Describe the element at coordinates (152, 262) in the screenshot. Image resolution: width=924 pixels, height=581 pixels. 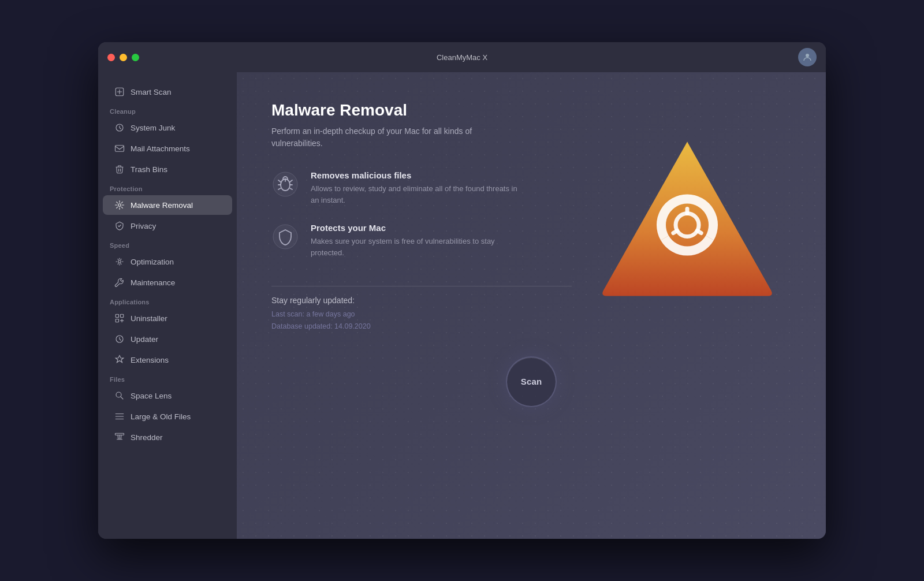
I see `sidebar-label-optimization: Optimization` at that location.